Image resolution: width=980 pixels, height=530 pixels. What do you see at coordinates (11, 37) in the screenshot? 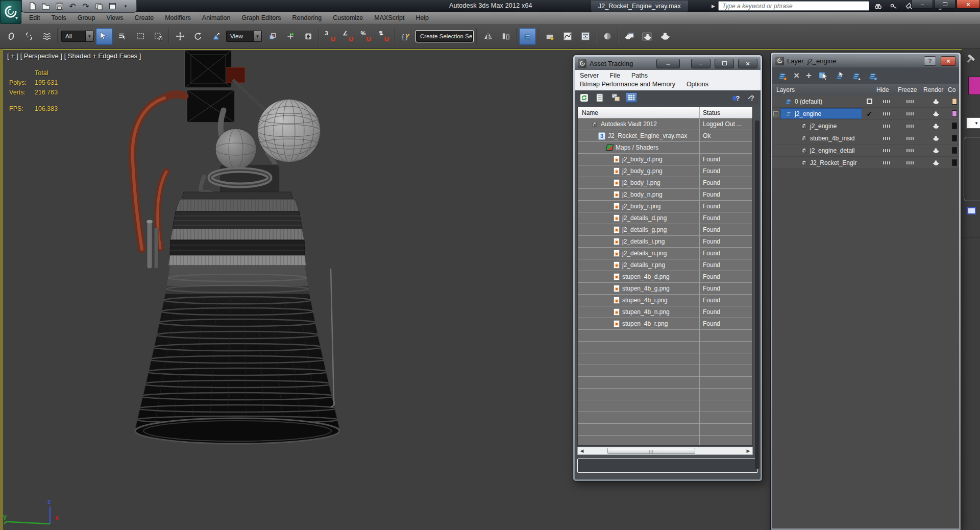
I see `select-and-link-icon` at bounding box center [11, 37].